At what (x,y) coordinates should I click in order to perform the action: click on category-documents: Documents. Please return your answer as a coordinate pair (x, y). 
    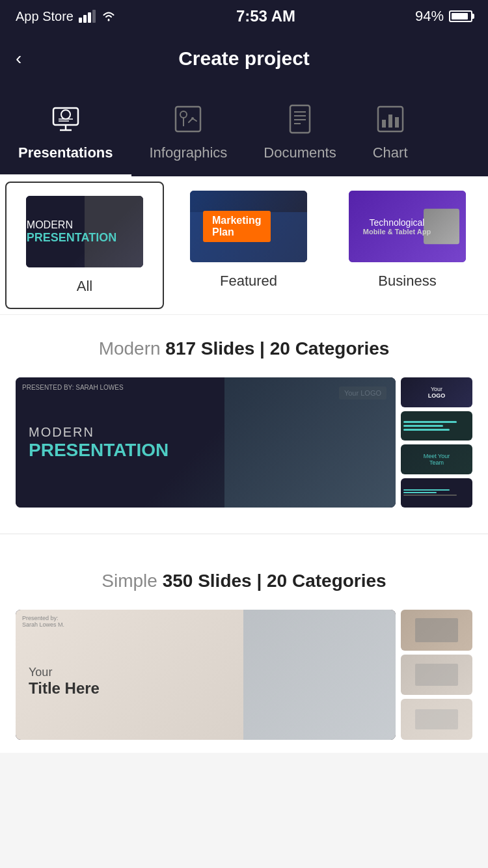
    Looking at the image, I should click on (299, 134).